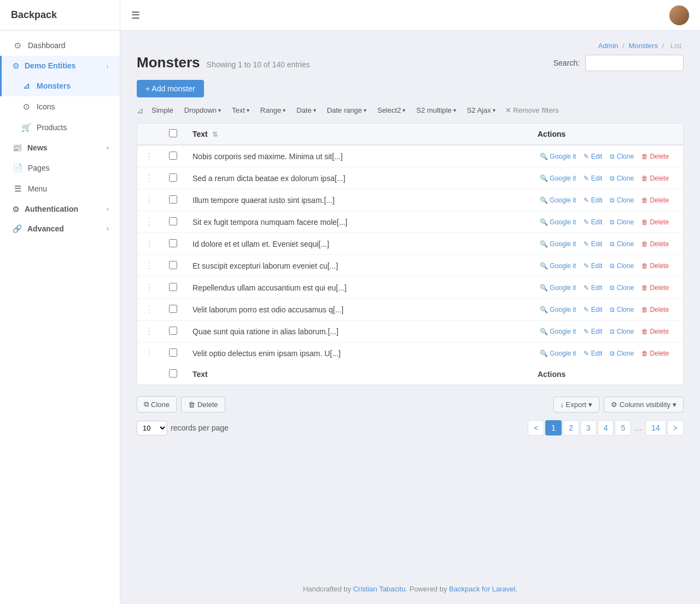  I want to click on delete-btn-5: 🗑 Delete, so click(655, 266).